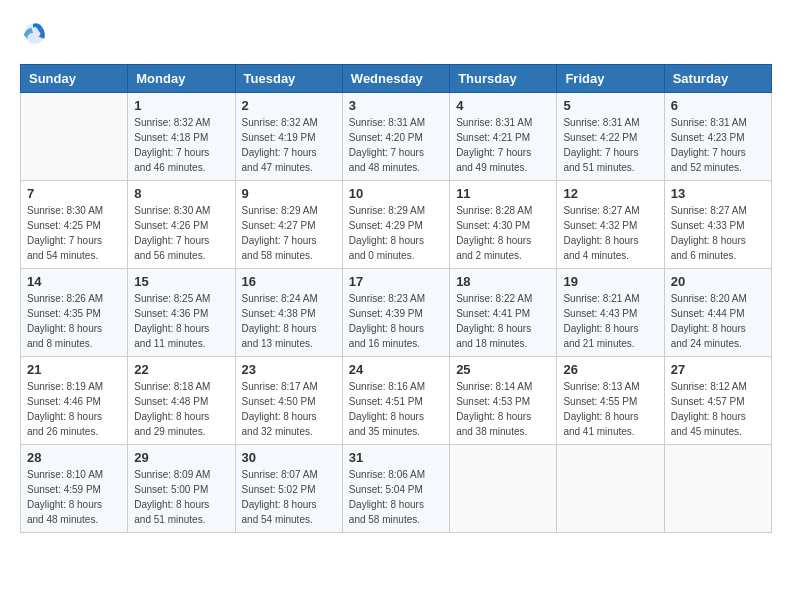  I want to click on sunrise-text: Sunrise: 8:18 AM, so click(181, 386).